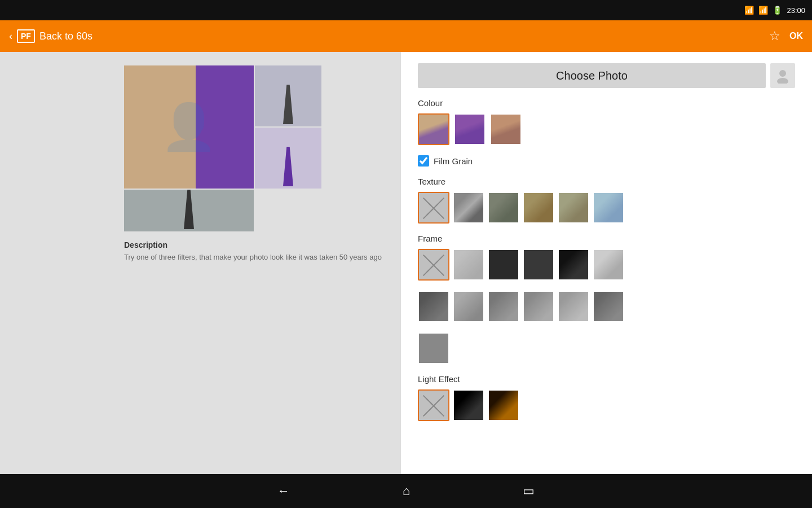 The width and height of the screenshot is (812, 508). I want to click on nav-back-button: ←, so click(284, 491).